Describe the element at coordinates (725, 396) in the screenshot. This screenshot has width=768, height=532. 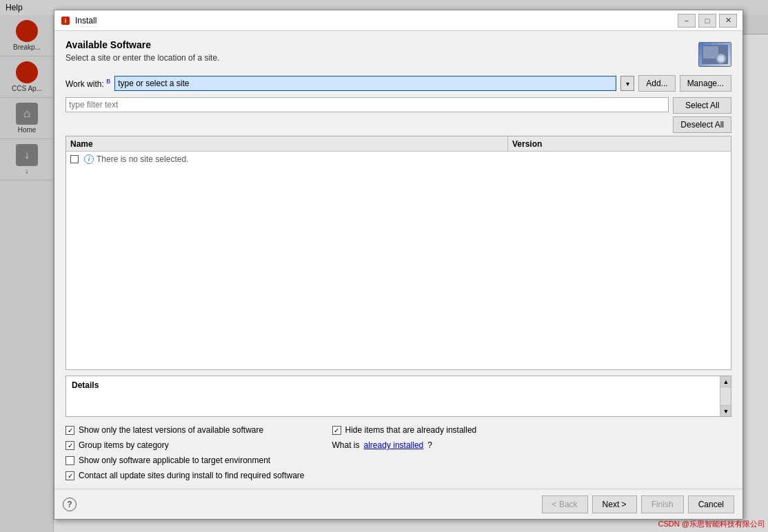
I see `details-scrollbar: ▲ ▼` at that location.